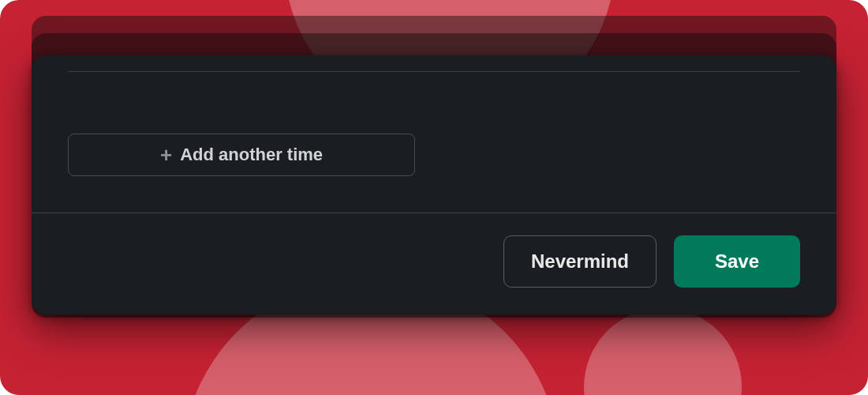  I want to click on save-button: Save, so click(737, 261).